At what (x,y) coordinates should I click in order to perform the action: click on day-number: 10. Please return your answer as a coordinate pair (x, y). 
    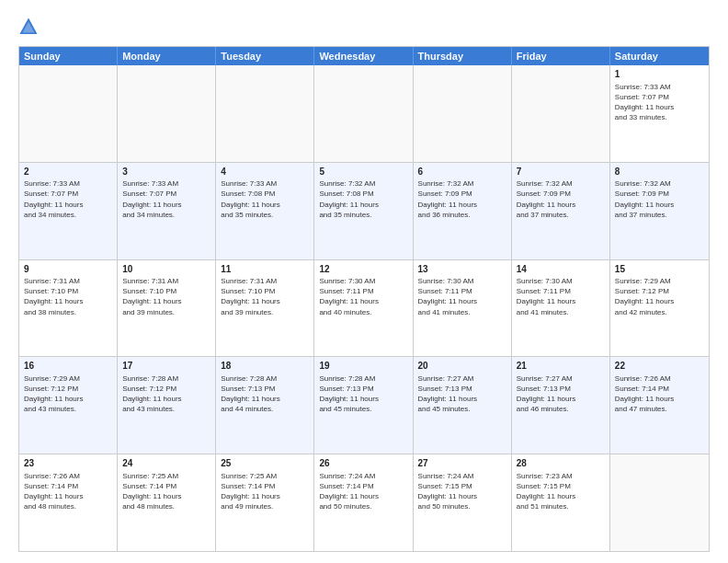
    Looking at the image, I should click on (166, 270).